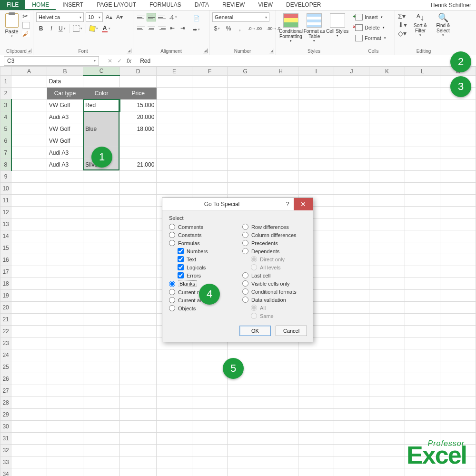 The width and height of the screenshot is (476, 476). I want to click on cell-C14, so click(102, 236).